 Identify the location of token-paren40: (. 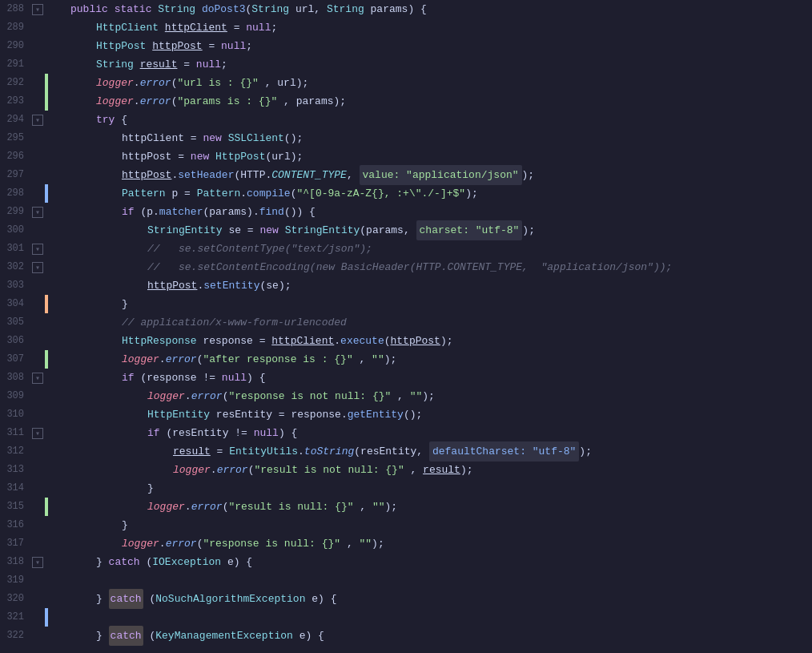
(147, 562).